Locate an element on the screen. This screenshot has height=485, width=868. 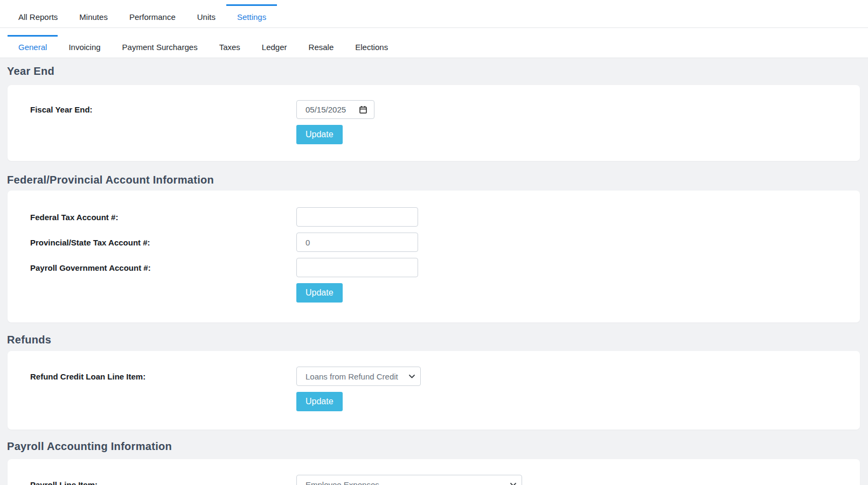
payroll-government-label: Payroll Government Account #: is located at coordinates (152, 268).